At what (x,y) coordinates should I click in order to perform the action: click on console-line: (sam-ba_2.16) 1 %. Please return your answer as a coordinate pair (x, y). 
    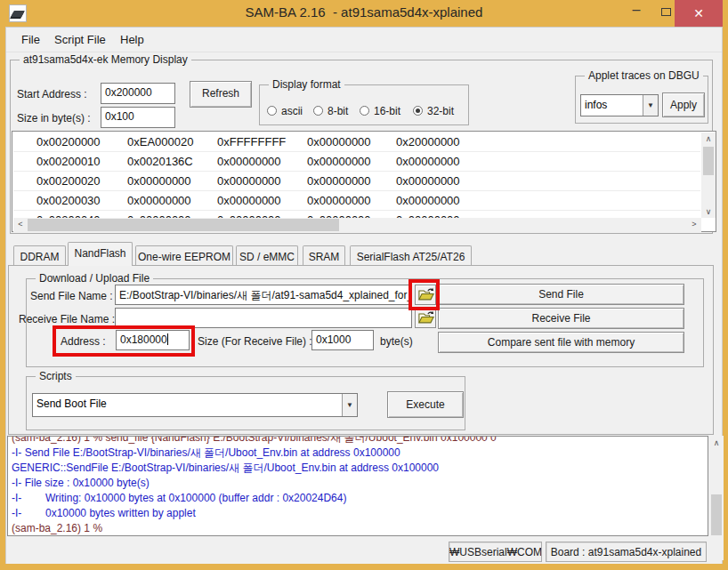
    Looking at the image, I should click on (360, 528).